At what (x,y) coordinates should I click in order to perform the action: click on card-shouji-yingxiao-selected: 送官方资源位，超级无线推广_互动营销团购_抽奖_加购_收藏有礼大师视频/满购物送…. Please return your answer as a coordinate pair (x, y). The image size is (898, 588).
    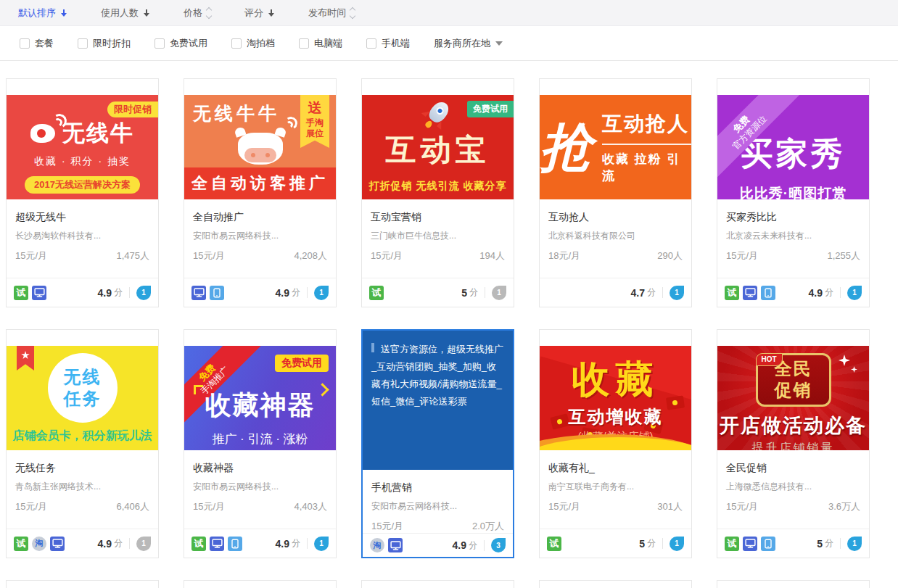
    Looking at the image, I should click on (438, 444).